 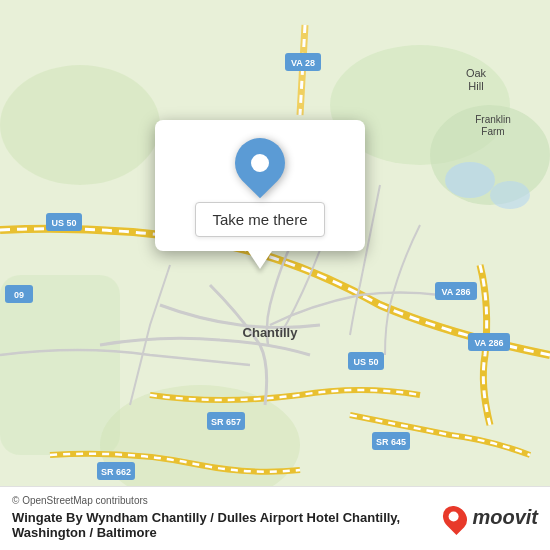 What do you see at coordinates (260, 164) in the screenshot?
I see `location-pin` at bounding box center [260, 164].